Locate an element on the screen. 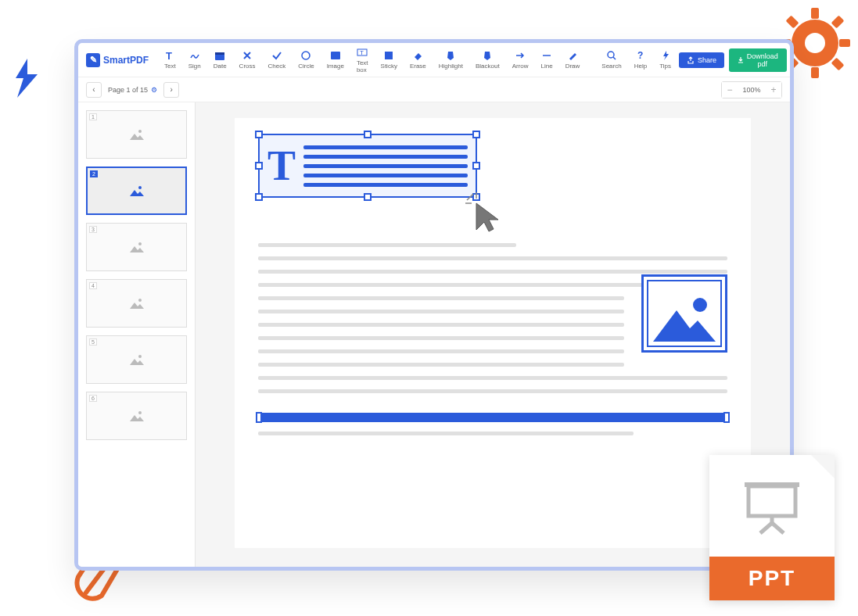 Image resolution: width=858 pixels, height=616 pixels. text-icon: T is located at coordinates (170, 56).